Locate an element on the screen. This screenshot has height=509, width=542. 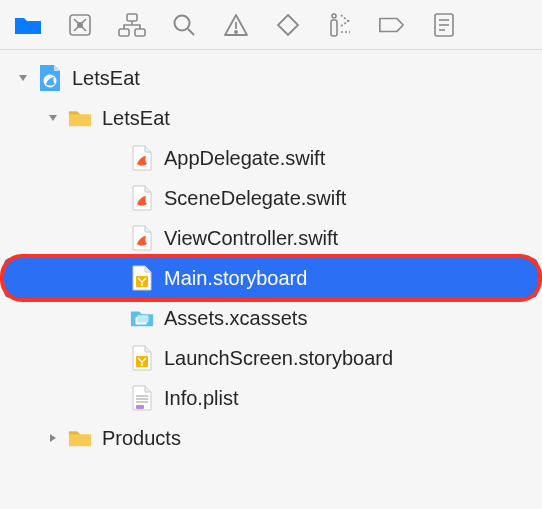
tree-item-group: Products is located at coordinates (271, 438).